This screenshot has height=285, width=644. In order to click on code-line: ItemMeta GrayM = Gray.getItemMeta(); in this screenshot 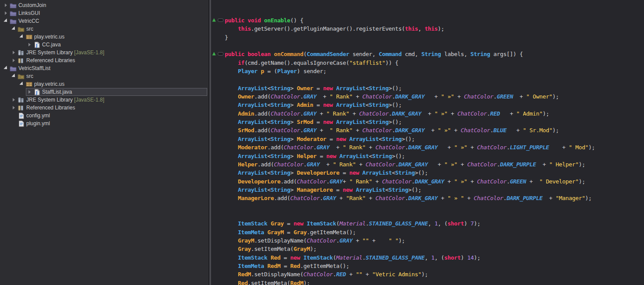, I will do `click(290, 232)`.